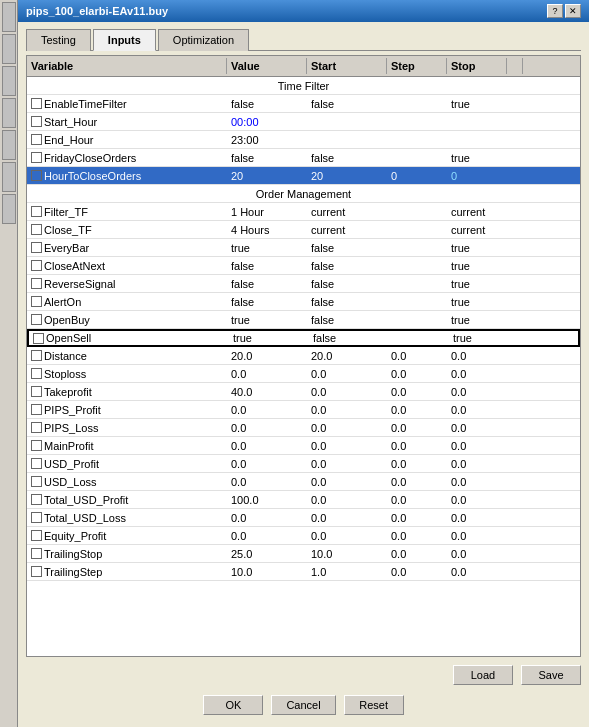 The image size is (589, 727). I want to click on table-row: Equity_Profit0.00.00.00.0, so click(304, 536).